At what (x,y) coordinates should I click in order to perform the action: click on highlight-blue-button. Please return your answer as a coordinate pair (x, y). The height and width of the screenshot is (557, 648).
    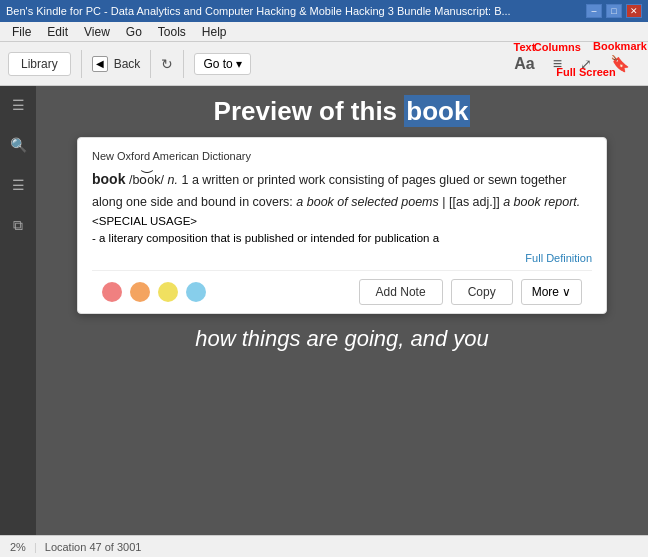
    Looking at the image, I should click on (196, 292).